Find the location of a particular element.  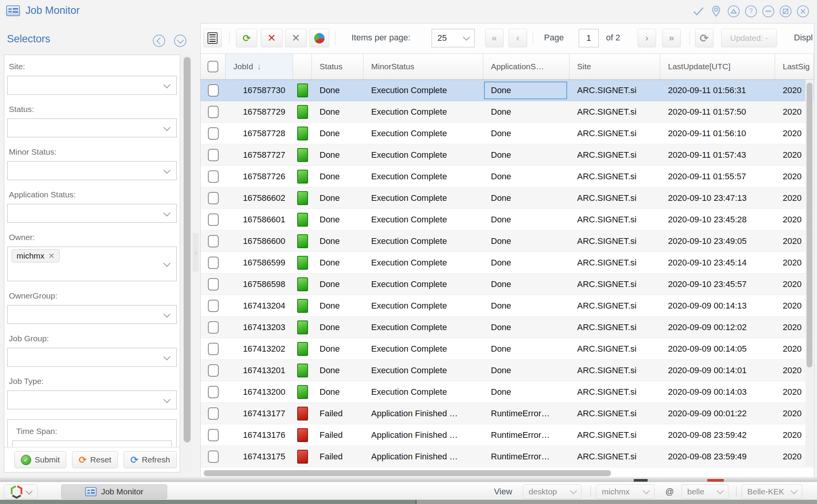

selector-combo: michmx✕ is located at coordinates (92, 264).